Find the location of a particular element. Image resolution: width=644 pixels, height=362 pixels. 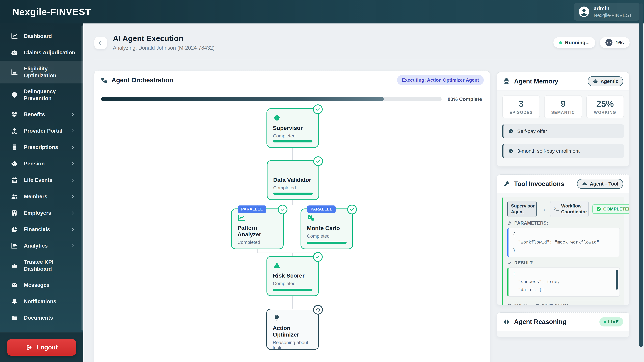

terminal-icon: >_ is located at coordinates (556, 209).